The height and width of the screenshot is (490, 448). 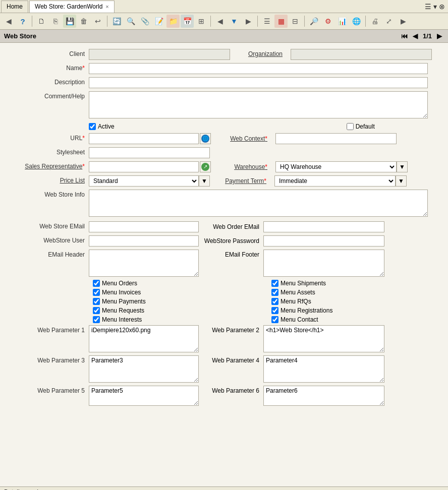 What do you see at coordinates (292, 301) in the screenshot?
I see `menu-rfqs-label: Menu RfQs` at bounding box center [292, 301].